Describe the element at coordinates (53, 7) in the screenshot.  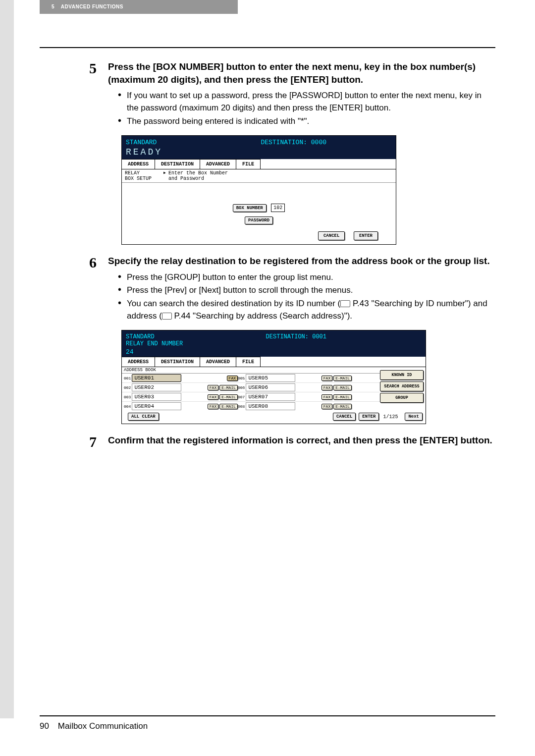
I see `header-pagenum: 5` at that location.